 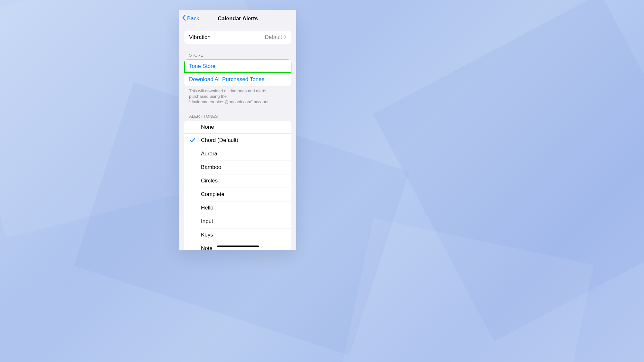 I want to click on alert-tones-group: None Chord (Default)AuroraBambooCirclesC…, so click(x=238, y=185).